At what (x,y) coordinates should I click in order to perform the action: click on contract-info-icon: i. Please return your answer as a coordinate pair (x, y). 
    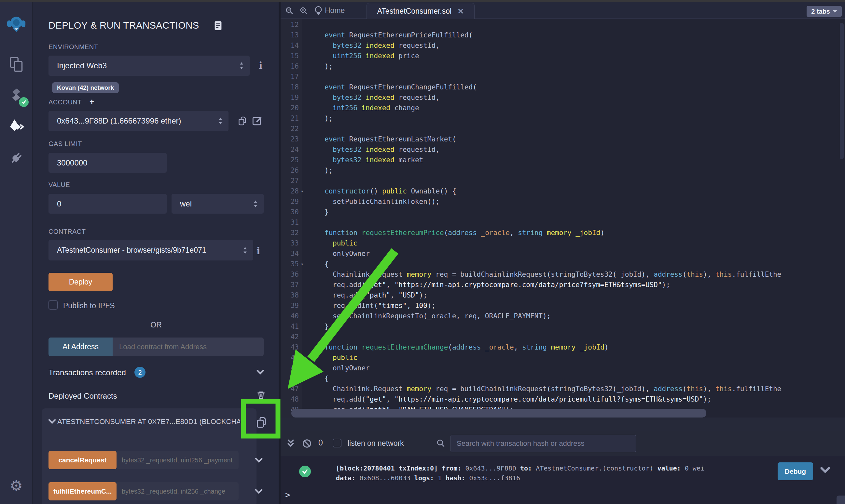
    Looking at the image, I should click on (258, 251).